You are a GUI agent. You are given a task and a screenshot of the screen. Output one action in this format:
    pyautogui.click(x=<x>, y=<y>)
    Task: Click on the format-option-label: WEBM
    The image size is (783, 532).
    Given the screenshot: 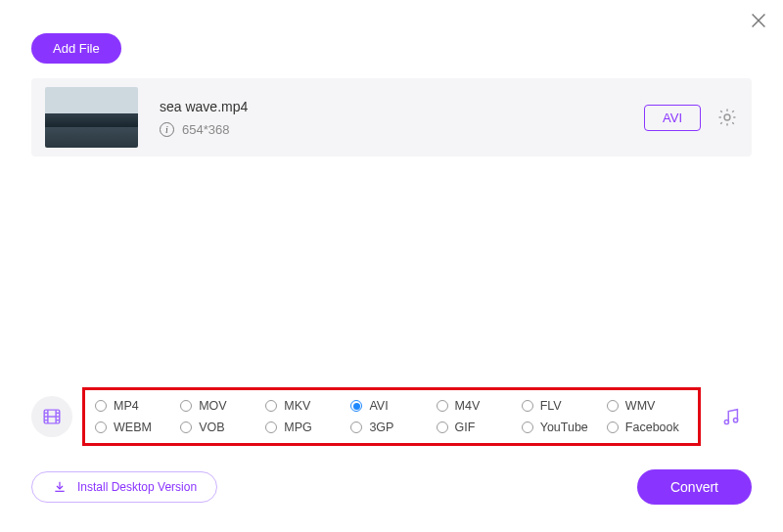 What is the action you would take?
    pyautogui.click(x=133, y=427)
    